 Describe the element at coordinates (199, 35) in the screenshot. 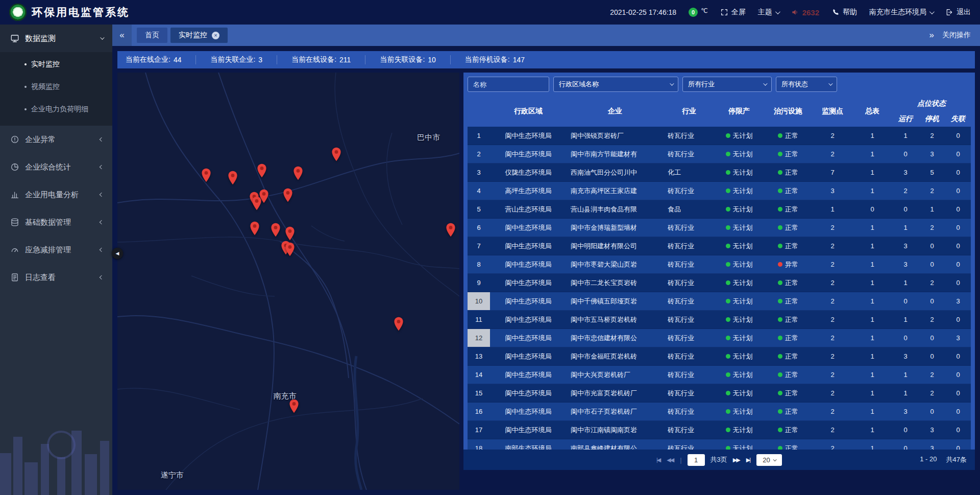

I see `tab-2: 实时监控×` at that location.